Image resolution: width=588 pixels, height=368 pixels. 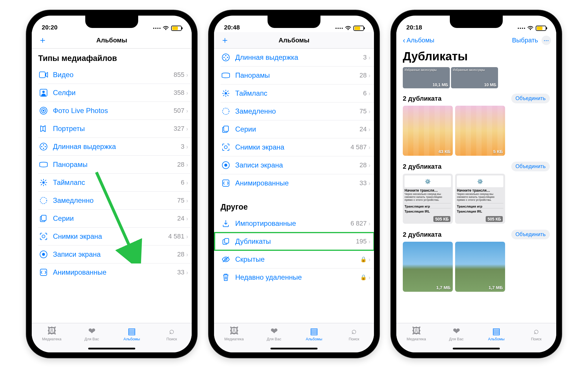 I want to click on duplicate-thumbnail: 5 КБ, so click(x=480, y=131).